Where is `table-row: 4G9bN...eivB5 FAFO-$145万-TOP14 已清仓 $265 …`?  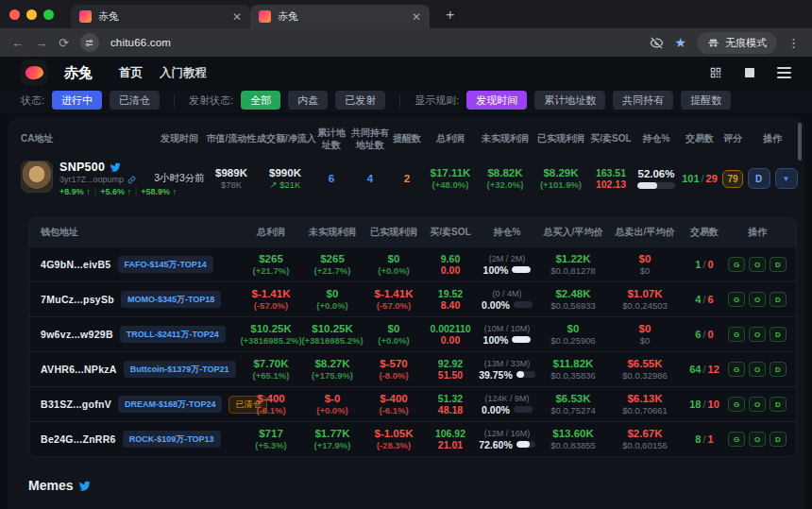 table-row: 4G9bN...eivB5 FAFO-$145万-TOP14 已清仓 $265 … is located at coordinates (413, 264).